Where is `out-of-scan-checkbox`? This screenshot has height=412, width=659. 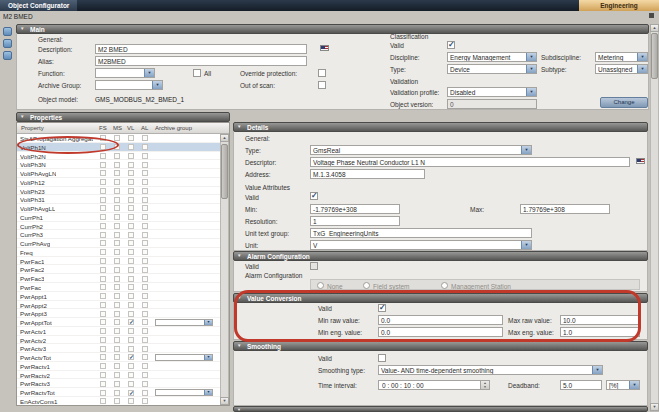
out-of-scan-checkbox is located at coordinates (322, 85).